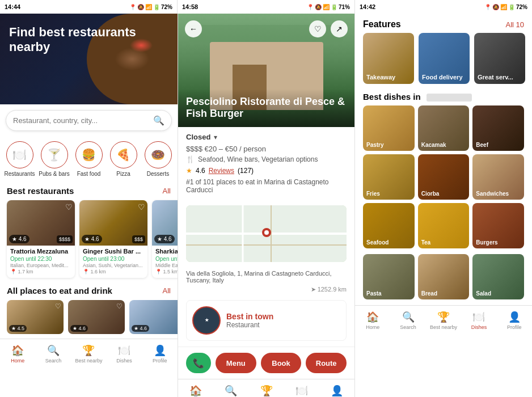 This screenshot has width=532, height=397. I want to click on time-label-3: 14:42, so click(368, 7).